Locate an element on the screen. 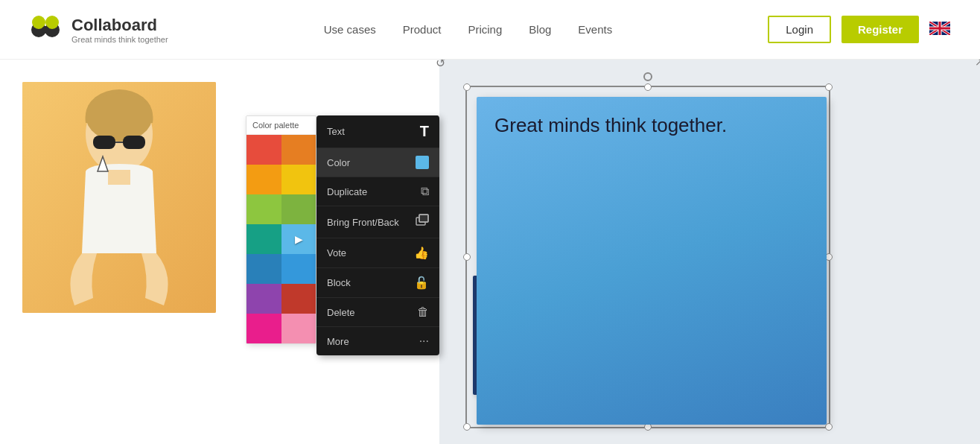  main-nav: Use cases Product Pricing Blog Events is located at coordinates (468, 30).